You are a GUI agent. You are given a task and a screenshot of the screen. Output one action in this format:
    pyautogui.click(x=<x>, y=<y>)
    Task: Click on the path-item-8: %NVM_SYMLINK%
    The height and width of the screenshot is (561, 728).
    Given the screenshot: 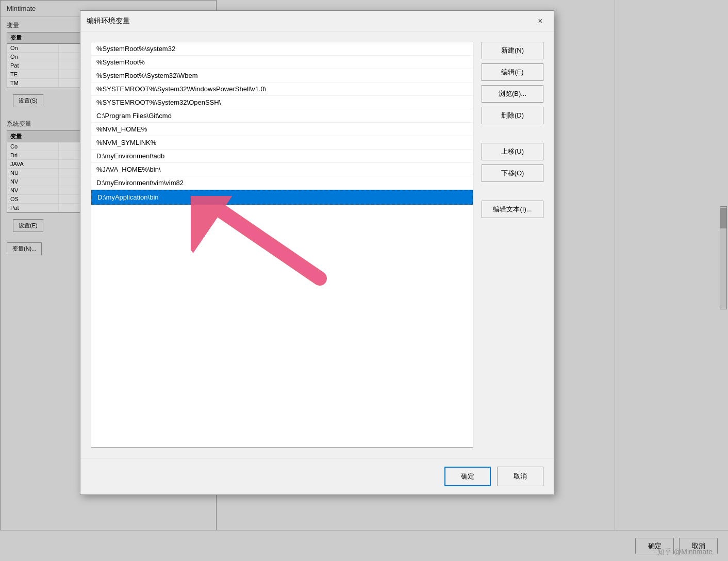 What is the action you would take?
    pyautogui.click(x=282, y=143)
    